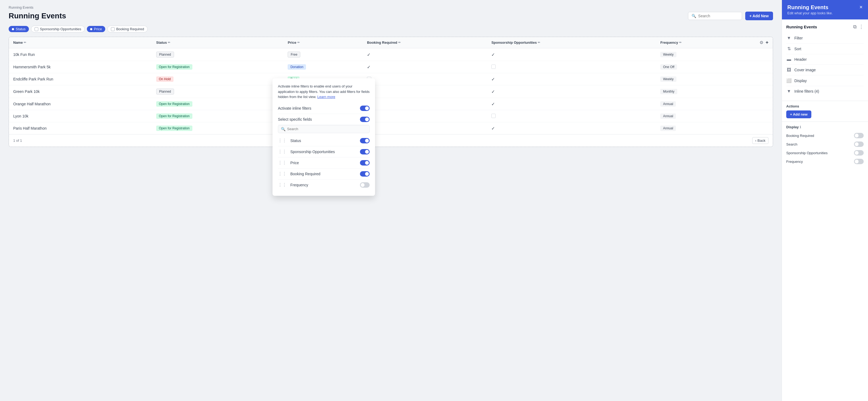 The width and height of the screenshot is (868, 401). I want to click on popup-select-toggle, so click(365, 119).